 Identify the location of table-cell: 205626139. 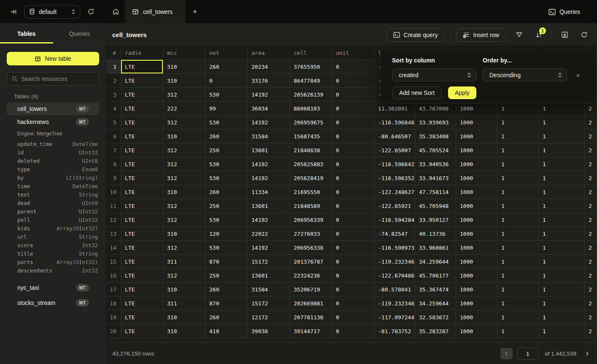
(311, 94).